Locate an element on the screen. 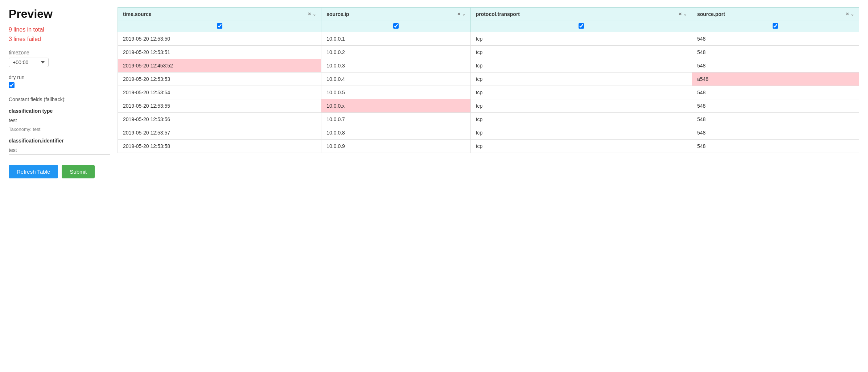 The height and width of the screenshot is (372, 868). column-label: source.port is located at coordinates (711, 14).